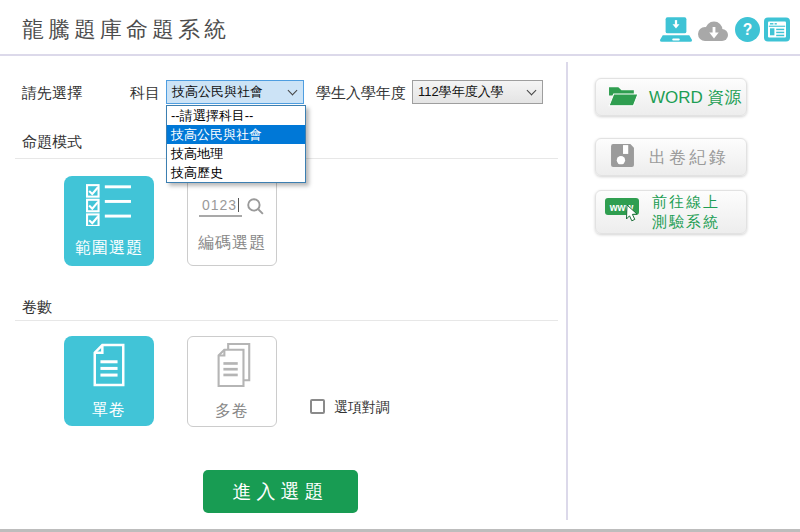  Describe the element at coordinates (37, 308) in the screenshot. I see `papers-section-title: 卷數` at that location.